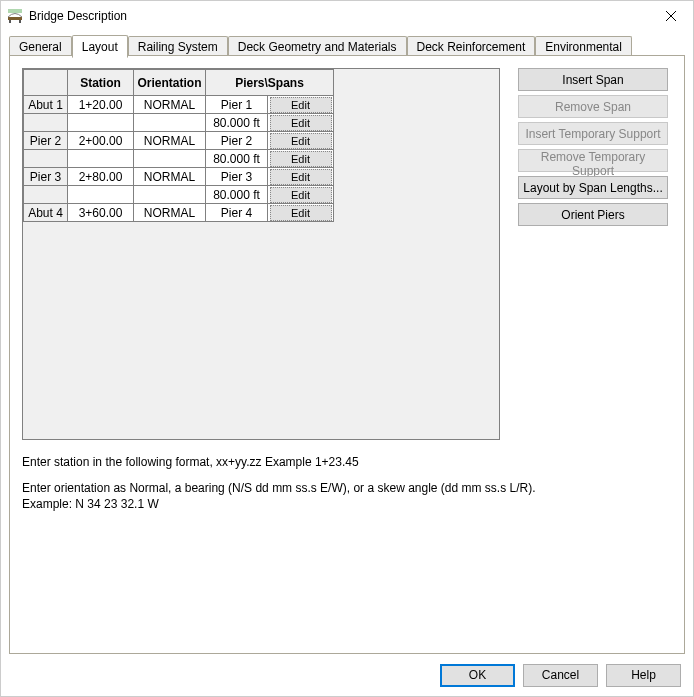 This screenshot has height=697, width=694. Describe the element at coordinates (101, 213) in the screenshot. I see `station-cell: 3+60.00` at that location.